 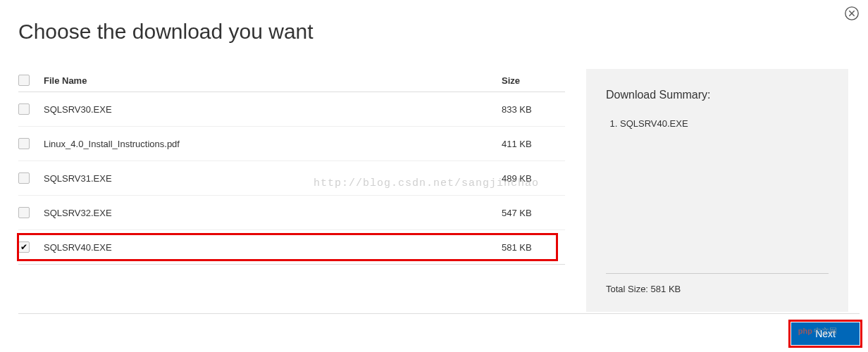 What do you see at coordinates (292, 110) in the screenshot?
I see `table-row: SQLSRV30.EXE833 KB` at bounding box center [292, 110].